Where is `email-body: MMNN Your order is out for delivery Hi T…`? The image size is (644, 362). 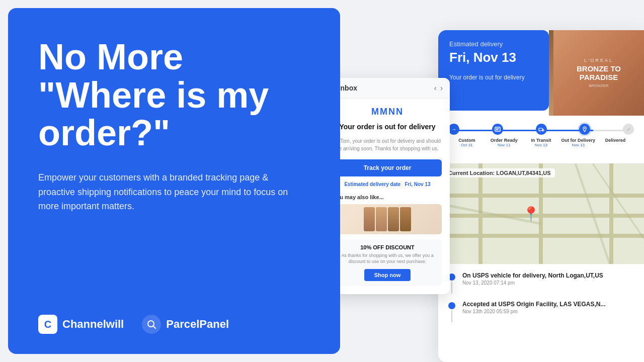 email-body: MMNN Your order is out for delivery Hi T… is located at coordinates (395, 196).